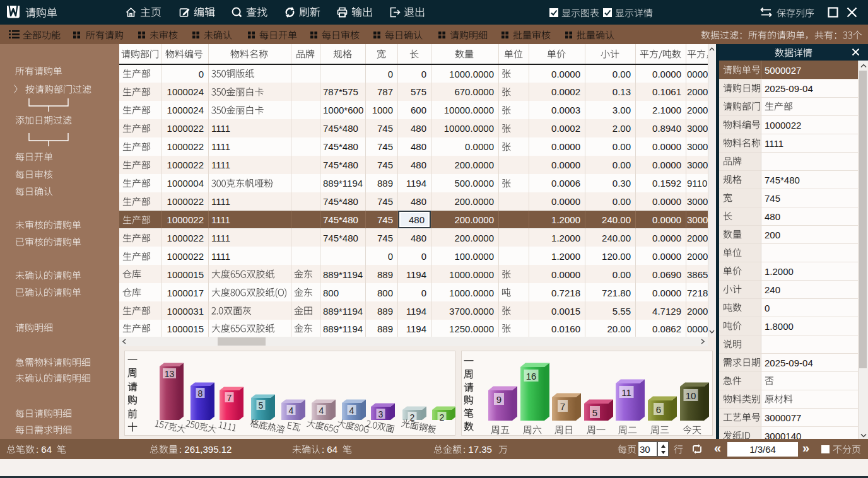 This screenshot has height=478, width=868. What do you see at coordinates (381, 414) in the screenshot?
I see `svg-text: 3` at bounding box center [381, 414].